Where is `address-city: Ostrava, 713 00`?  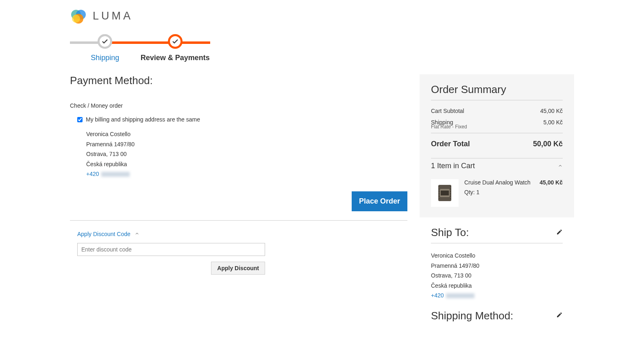
address-city: Ostrava, 713 00 is located at coordinates (247, 154).